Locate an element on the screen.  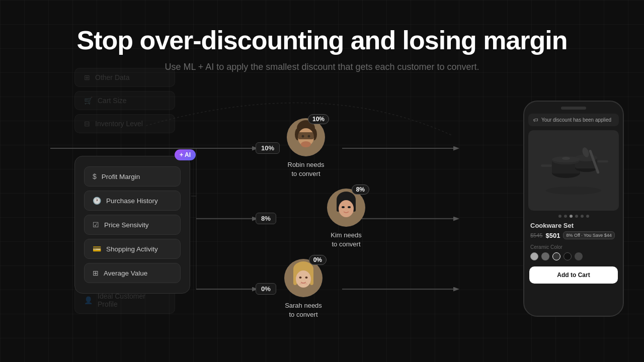
average-value-card: ⊞ Average Value is located at coordinates (132, 273).